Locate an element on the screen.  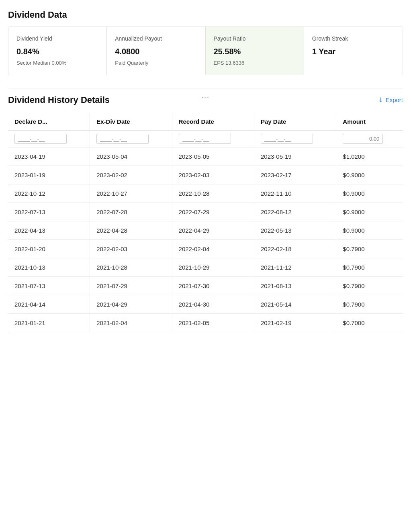
cell-9-2: 2021-02-05 is located at coordinates (213, 323).